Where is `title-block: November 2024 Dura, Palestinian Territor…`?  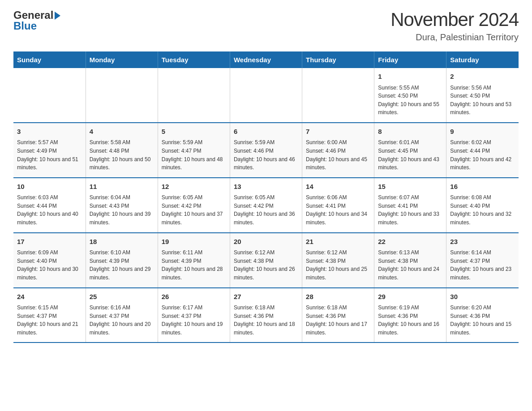 title-block: November 2024 Dura, Palestinian Territor… is located at coordinates (455, 26).